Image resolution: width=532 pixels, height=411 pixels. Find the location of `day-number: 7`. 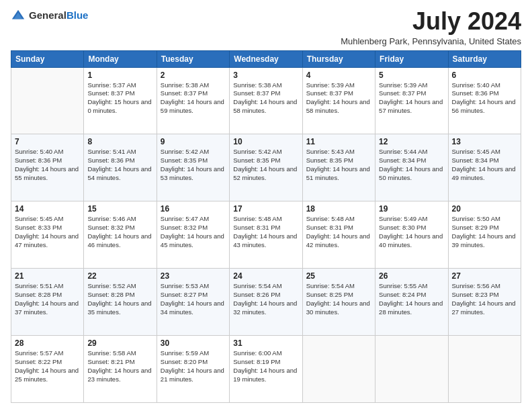

day-number: 7 is located at coordinates (47, 142).